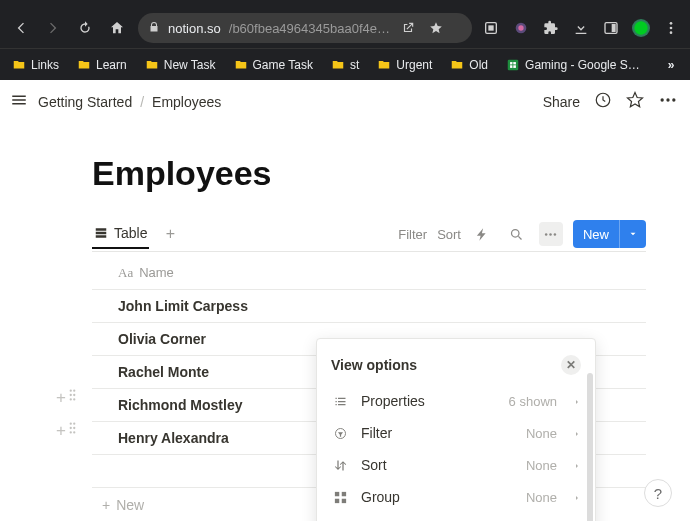 Image resolution: width=690 pixels, height=521 pixels. What do you see at coordinates (180, 65) in the screenshot?
I see `bookmark-new-task: New Task` at bounding box center [180, 65].